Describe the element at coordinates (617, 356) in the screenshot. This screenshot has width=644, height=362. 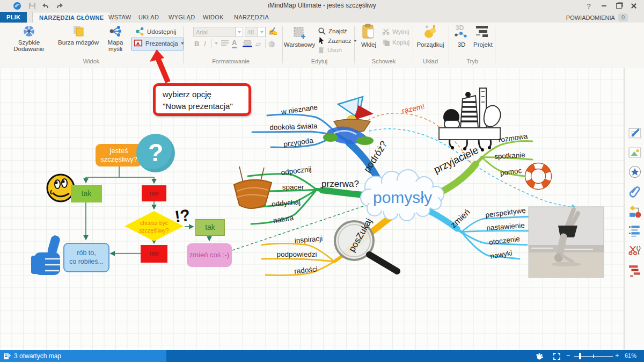
I see `zoom-in-button: +` at that location.